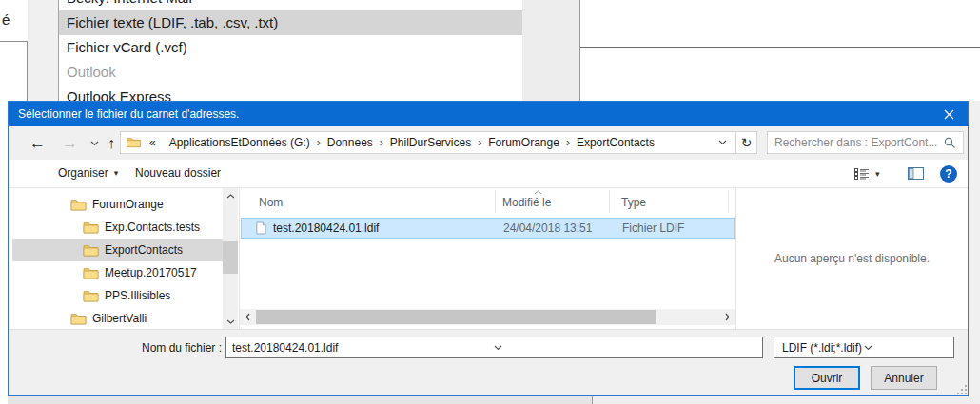 This screenshot has height=404, width=980. I want to click on tree-scrollbar, so click(230, 259).